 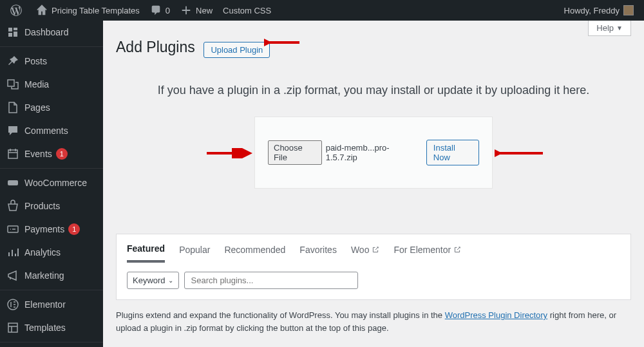 I want to click on tab-popular: Popular, so click(x=194, y=253).